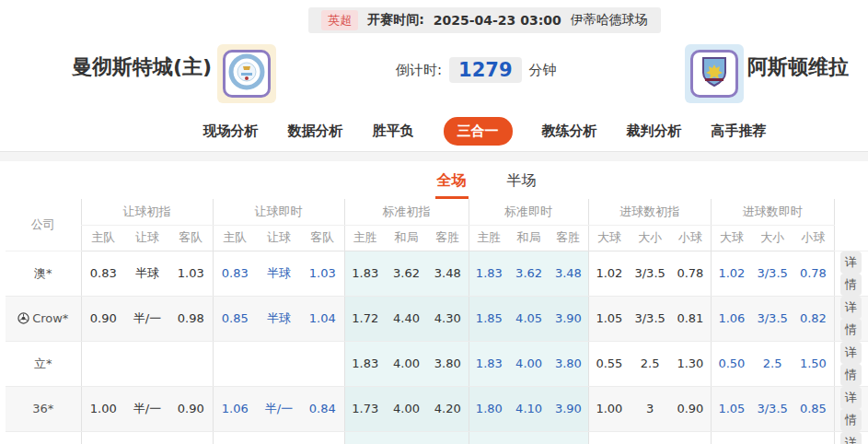 The image size is (868, 444). Describe the element at coordinates (690, 319) in the screenshot. I see `odds-cell: 0.81` at that location.